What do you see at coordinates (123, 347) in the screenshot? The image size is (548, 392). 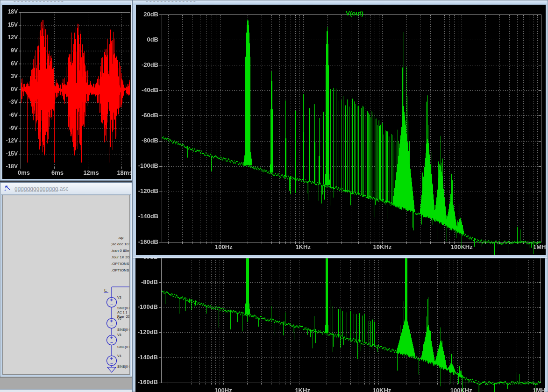 I see `component-value: SINE(0 0.4` at bounding box center [123, 347].